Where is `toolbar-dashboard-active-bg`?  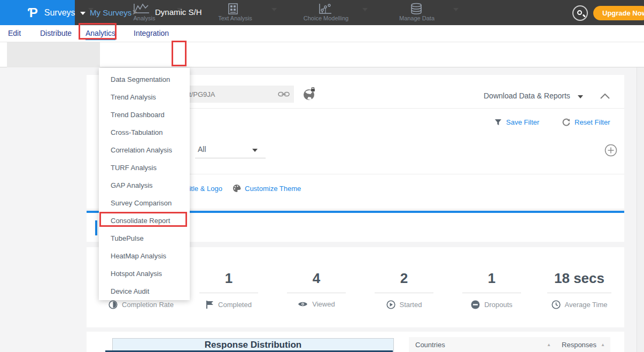
toolbar-dashboard-active-bg is located at coordinates (53, 55).